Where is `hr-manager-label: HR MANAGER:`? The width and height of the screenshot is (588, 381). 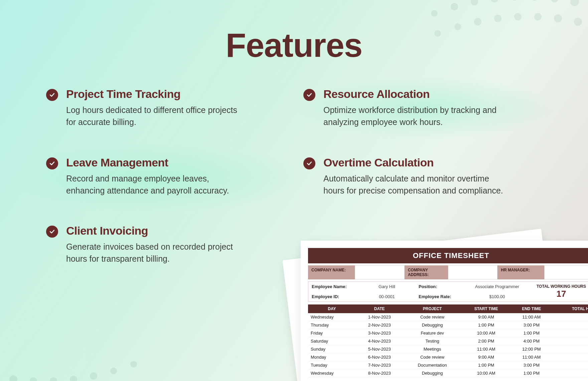
hr-manager-label: HR MANAGER: is located at coordinates (521, 272).